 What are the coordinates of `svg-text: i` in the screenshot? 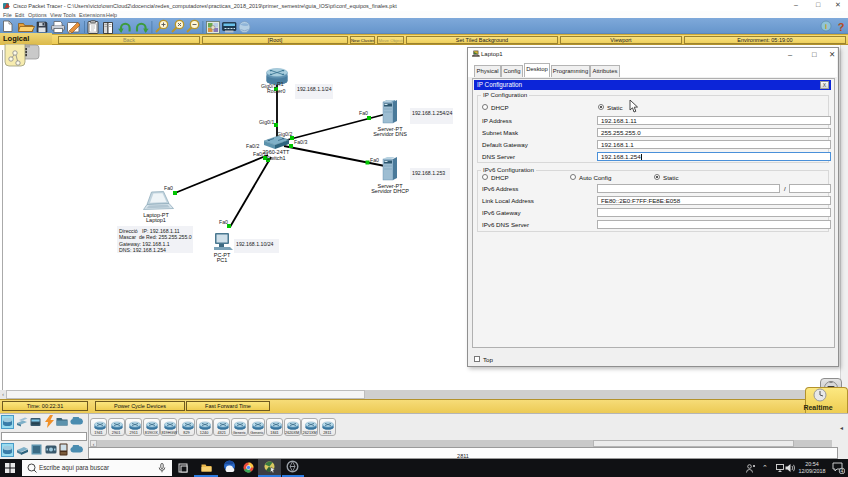 It's located at (826, 26).